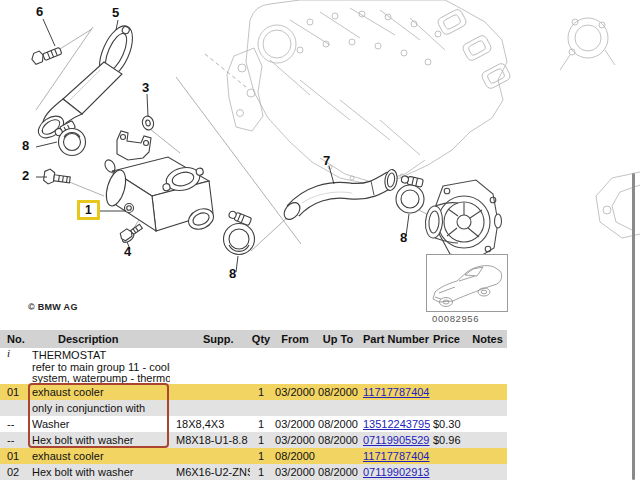 The height and width of the screenshot is (480, 640). I want to click on table-header-row: No.DescriptionSupp.QtyFromUp ToPart Numb…, so click(254, 339).